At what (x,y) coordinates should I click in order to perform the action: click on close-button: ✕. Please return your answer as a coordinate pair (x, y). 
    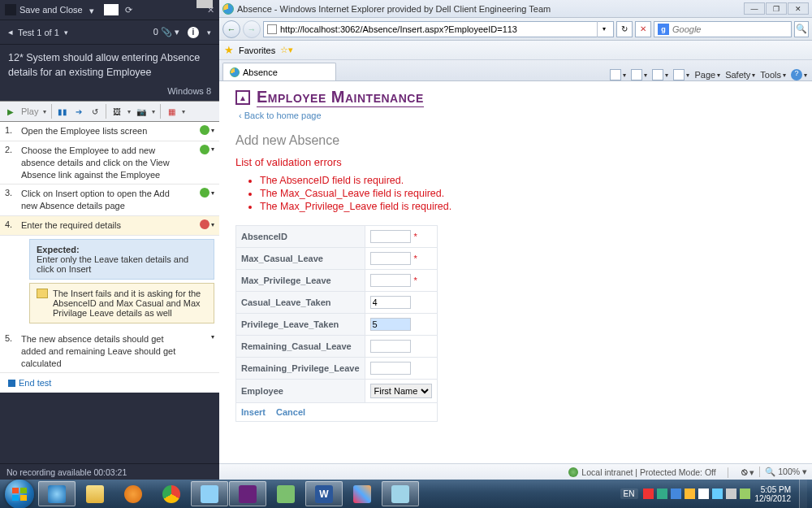
    Looking at the image, I should click on (798, 8).